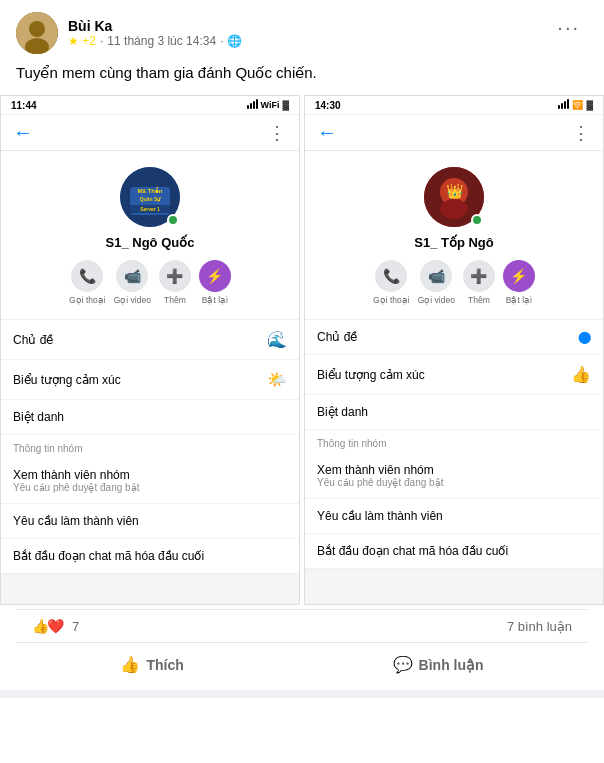  What do you see at coordinates (150, 380) in the screenshot?
I see `left-menu-emoji: Biểu tượng cảm xúc 🌤️` at bounding box center [150, 380].